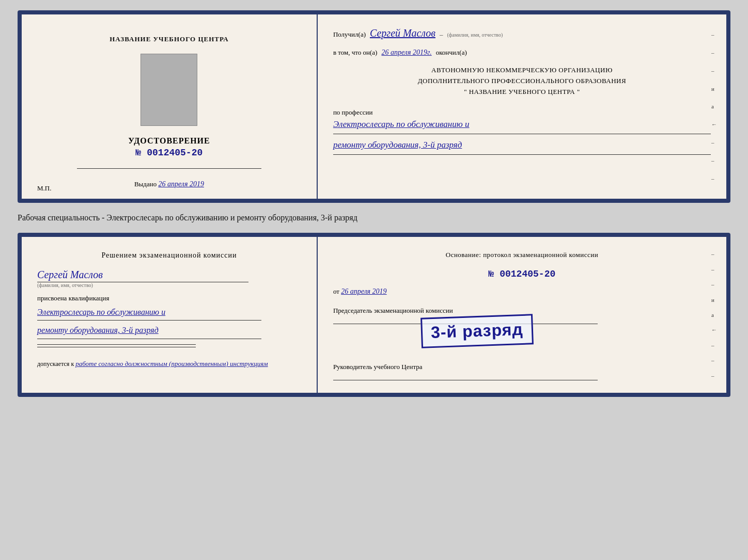 This screenshot has width=748, height=560. Describe the element at coordinates (403, 33) in the screenshot. I see `recipient-name: Сергей Маслов` at that location.